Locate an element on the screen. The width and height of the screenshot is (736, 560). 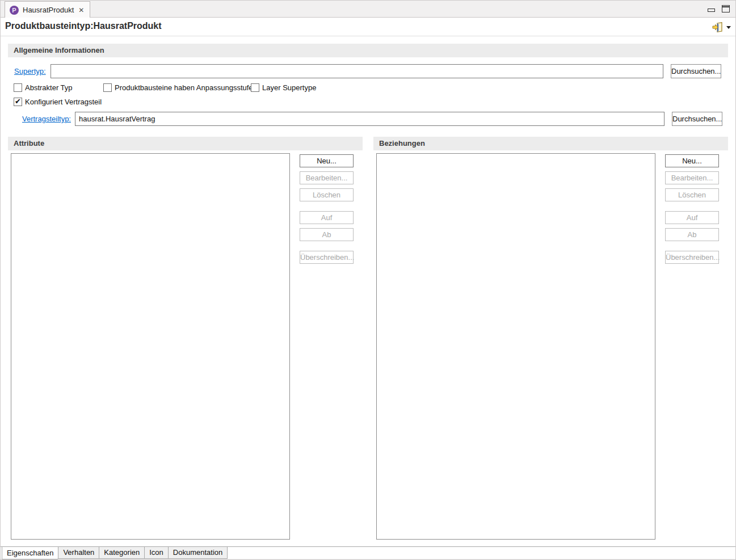
editor-tab-label: HausratProdukt is located at coordinates (48, 10).